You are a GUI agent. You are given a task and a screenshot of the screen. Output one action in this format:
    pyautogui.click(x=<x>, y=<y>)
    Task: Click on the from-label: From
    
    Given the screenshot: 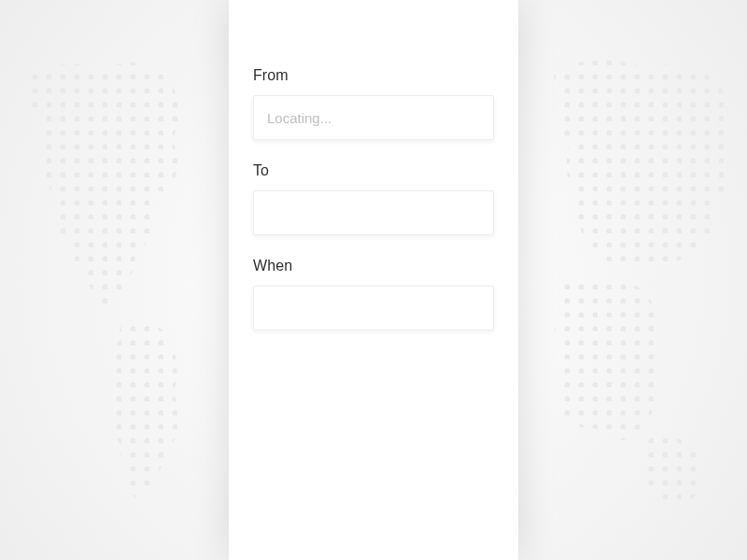 What is the action you would take?
    pyautogui.click(x=374, y=76)
    